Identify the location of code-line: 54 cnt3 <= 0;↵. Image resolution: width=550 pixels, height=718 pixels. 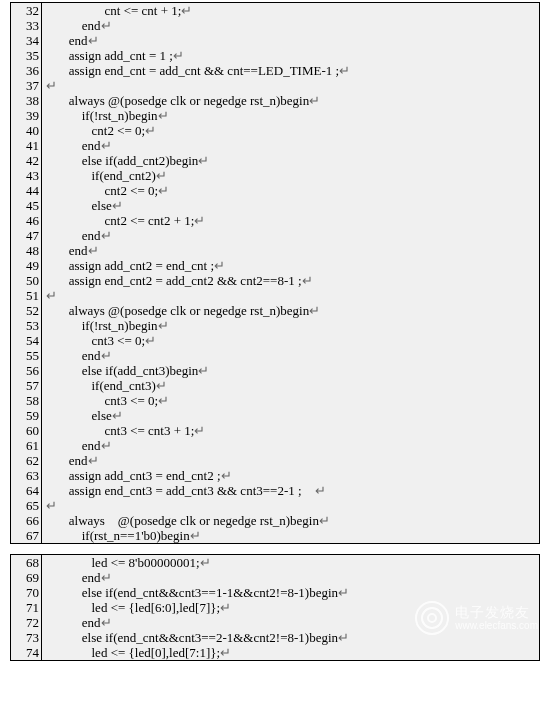
(275, 340).